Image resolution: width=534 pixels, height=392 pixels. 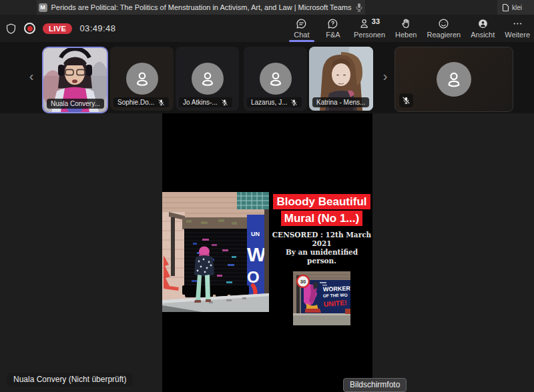 What do you see at coordinates (375, 385) in the screenshot?
I see `screenshot-tooltip: Bildschirmfoto` at bounding box center [375, 385].